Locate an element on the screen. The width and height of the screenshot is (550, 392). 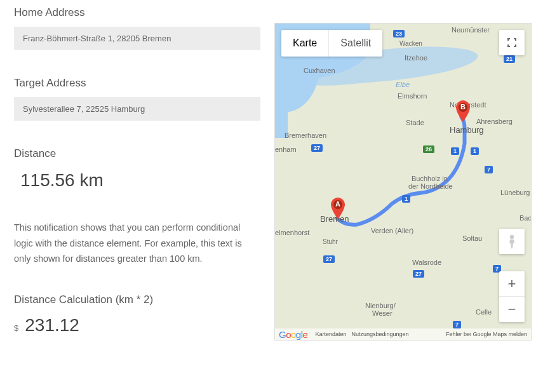
calculation-currency: $ is located at coordinates (17, 328).